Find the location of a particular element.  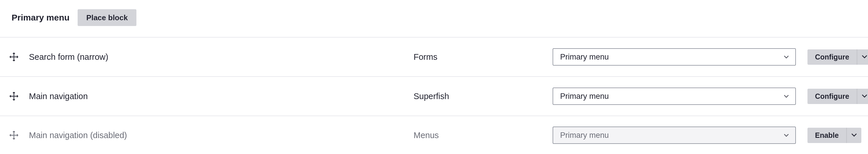

block-name: Search form (narrow) is located at coordinates (220, 57).